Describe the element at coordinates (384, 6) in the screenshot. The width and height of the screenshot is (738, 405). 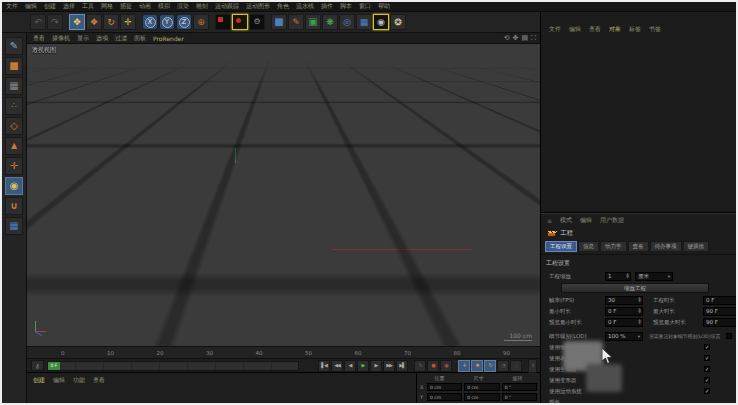
I see `menu-help: 帮助` at that location.